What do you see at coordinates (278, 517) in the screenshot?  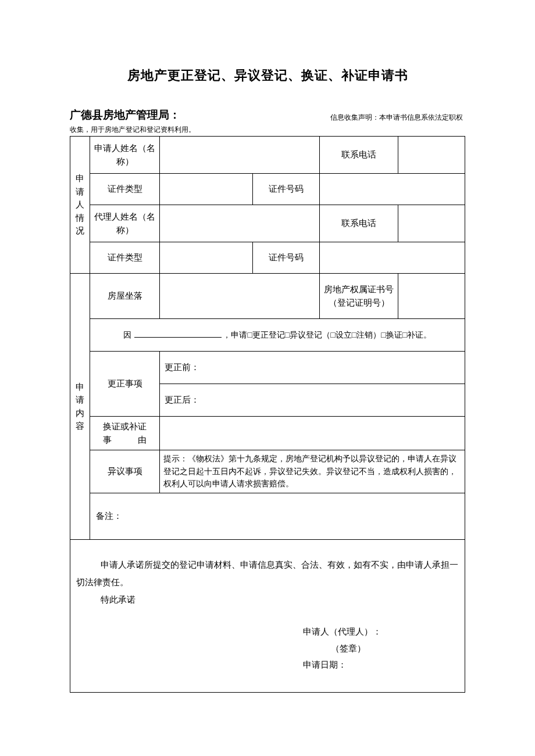 I see `field-remarks: 备注：` at bounding box center [278, 517].